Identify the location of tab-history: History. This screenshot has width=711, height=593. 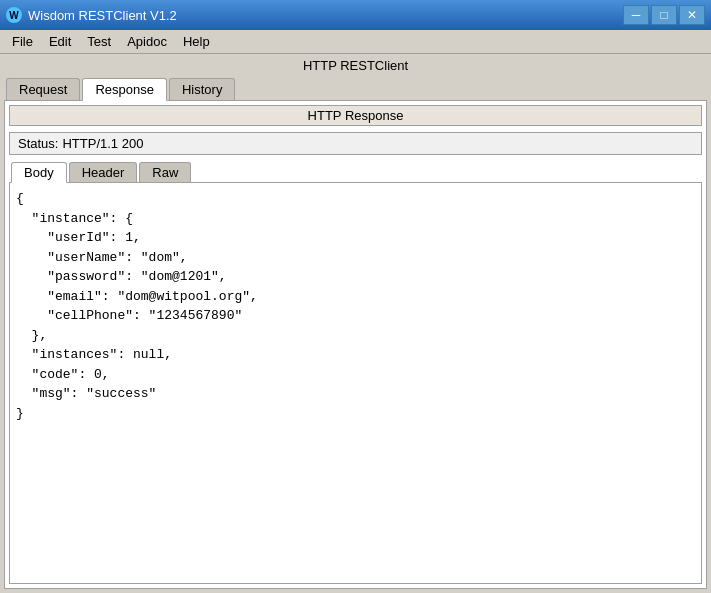
(202, 89).